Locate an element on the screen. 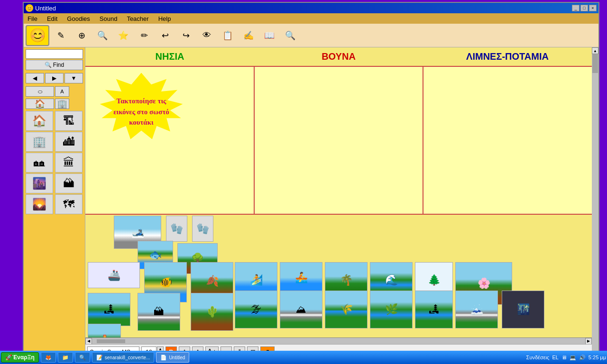 This screenshot has width=607, height=364. sidebar-icon-house1: 🏠 is located at coordinates (39, 121).